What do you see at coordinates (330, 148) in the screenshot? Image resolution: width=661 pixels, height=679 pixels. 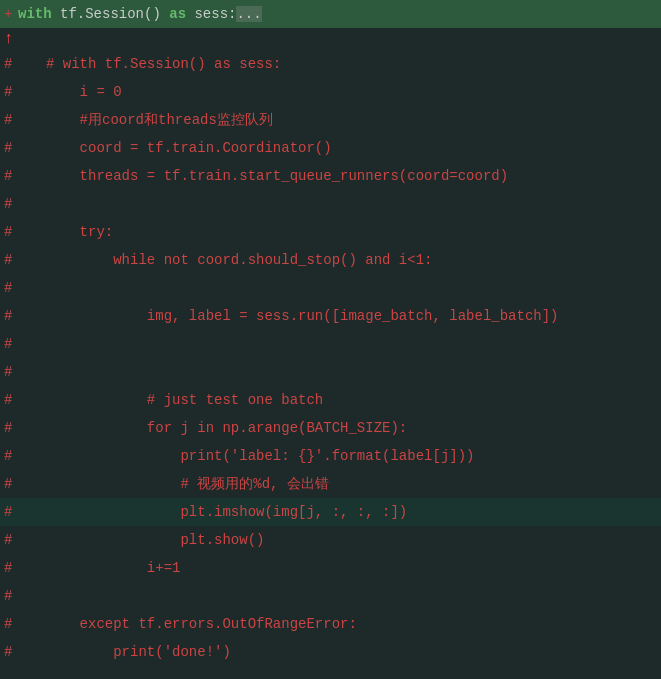 I see `code-line-4: # coord = tf.train.Coordinator()` at bounding box center [330, 148].